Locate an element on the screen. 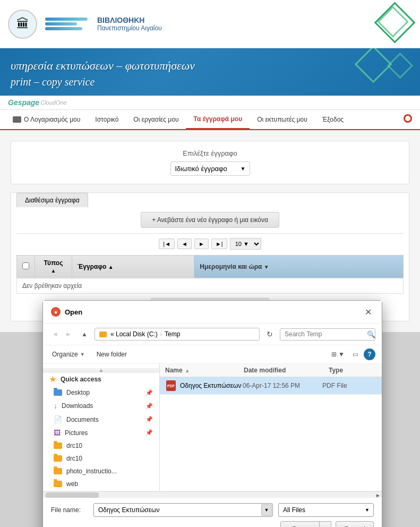 The width and height of the screenshot is (420, 527). printer-icon is located at coordinates (17, 120).